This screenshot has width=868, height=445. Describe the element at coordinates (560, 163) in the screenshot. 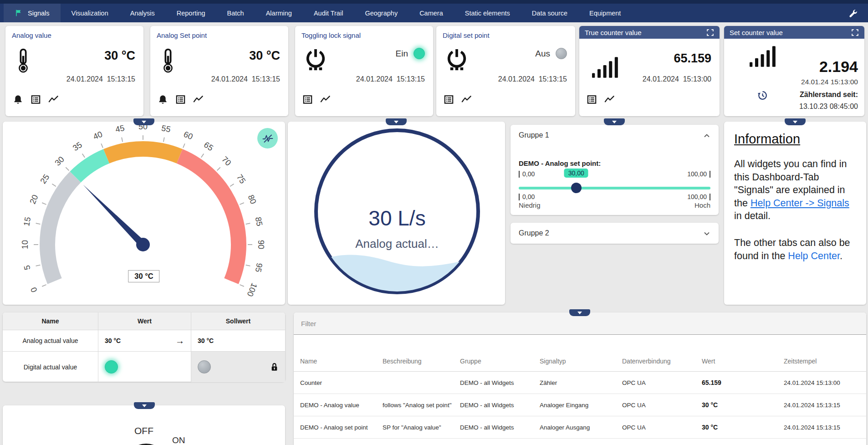

I see `slider-signal-label: DEMO - Analog set point:` at that location.